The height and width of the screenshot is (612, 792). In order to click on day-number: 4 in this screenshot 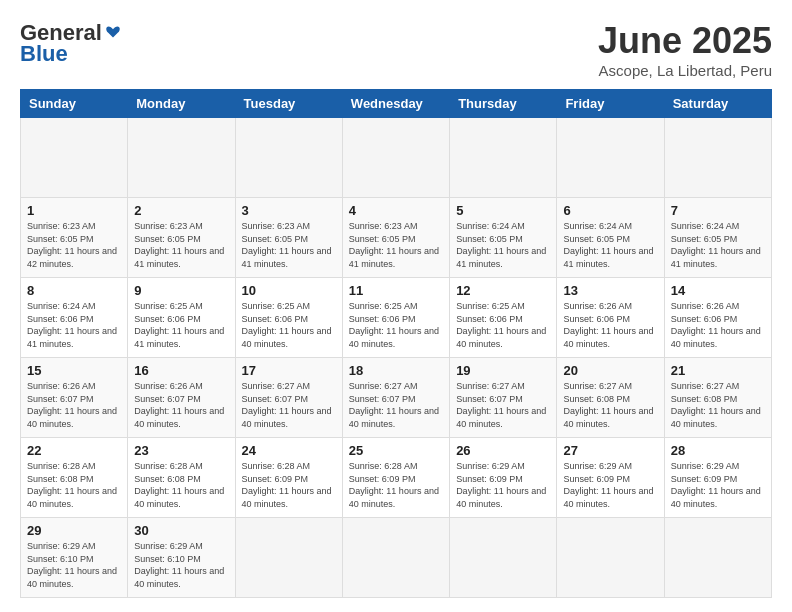, I will do `click(396, 210)`.